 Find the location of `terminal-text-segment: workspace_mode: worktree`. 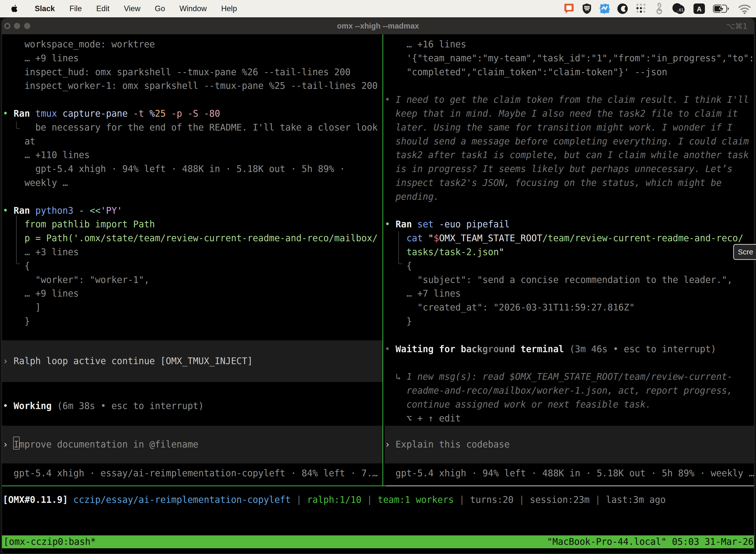

terminal-text-segment: workspace_mode: worktree is located at coordinates (79, 44).